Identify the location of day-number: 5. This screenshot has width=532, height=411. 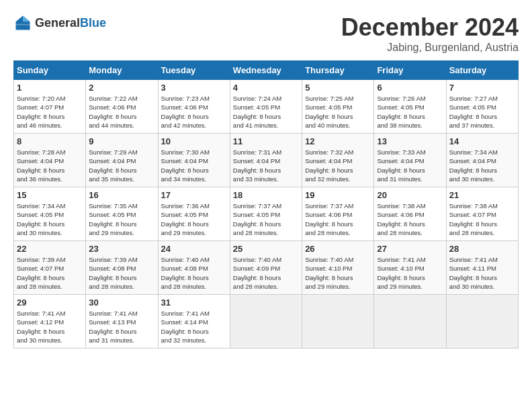
(338, 87).